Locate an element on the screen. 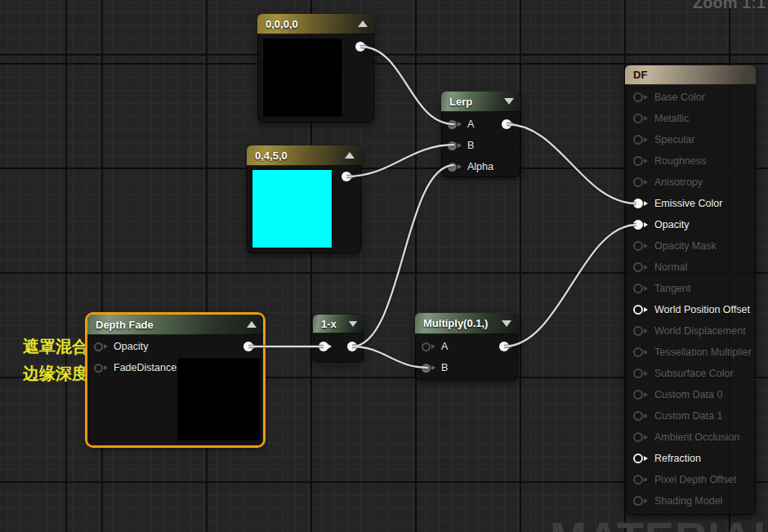  node-depth-fade: Depth Fade Opacity FadeDistance is located at coordinates (175, 380).